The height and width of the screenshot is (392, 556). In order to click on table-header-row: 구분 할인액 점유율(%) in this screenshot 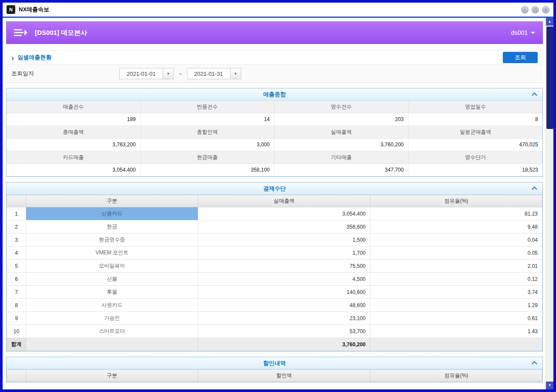, I will do `click(275, 376)`.